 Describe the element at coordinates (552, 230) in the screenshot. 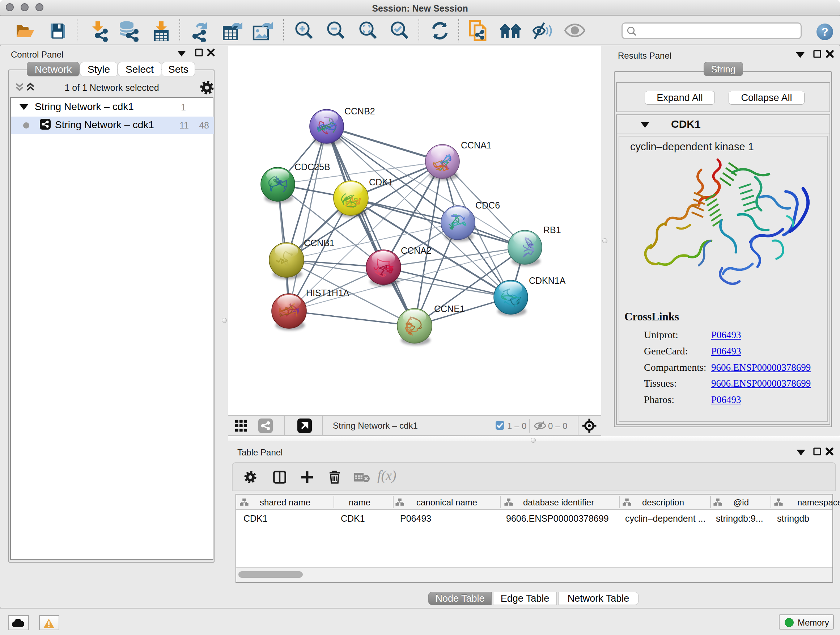

I see `svg-text: RB1` at that location.